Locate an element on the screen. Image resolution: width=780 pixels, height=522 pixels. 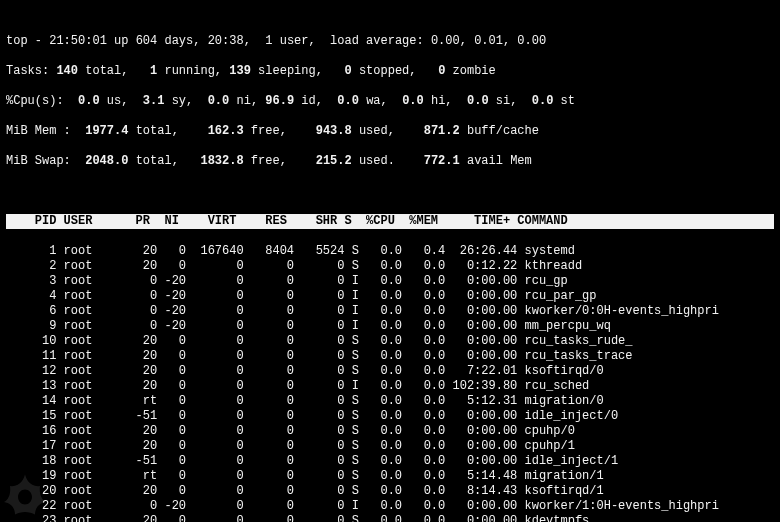
process-row: 18 root -51 0 0 0 0 S 0.0 0.0 0:00.00 id… is located at coordinates (390, 462).